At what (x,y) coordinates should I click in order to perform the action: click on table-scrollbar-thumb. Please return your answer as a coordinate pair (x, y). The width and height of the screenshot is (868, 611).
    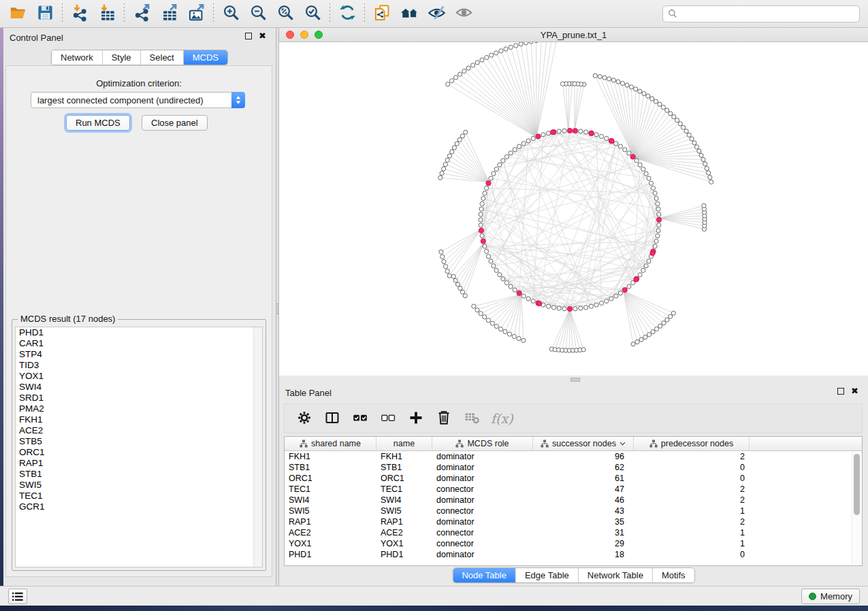
    Looking at the image, I should click on (856, 484).